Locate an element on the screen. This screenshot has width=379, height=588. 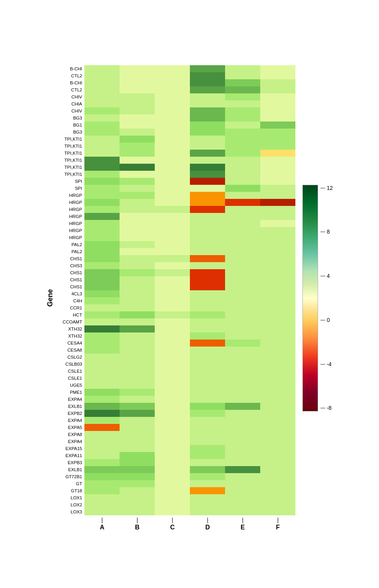
row-label: CESA4 is located at coordinates (70, 343).